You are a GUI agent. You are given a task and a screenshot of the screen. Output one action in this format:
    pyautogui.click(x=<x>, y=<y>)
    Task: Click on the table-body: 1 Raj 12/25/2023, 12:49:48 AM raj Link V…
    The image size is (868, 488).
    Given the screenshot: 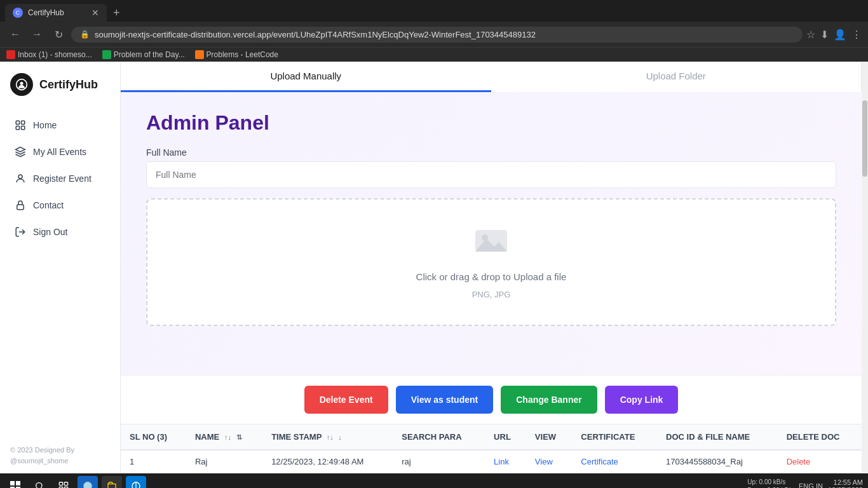 What is the action you would take?
    pyautogui.click(x=491, y=461)
    